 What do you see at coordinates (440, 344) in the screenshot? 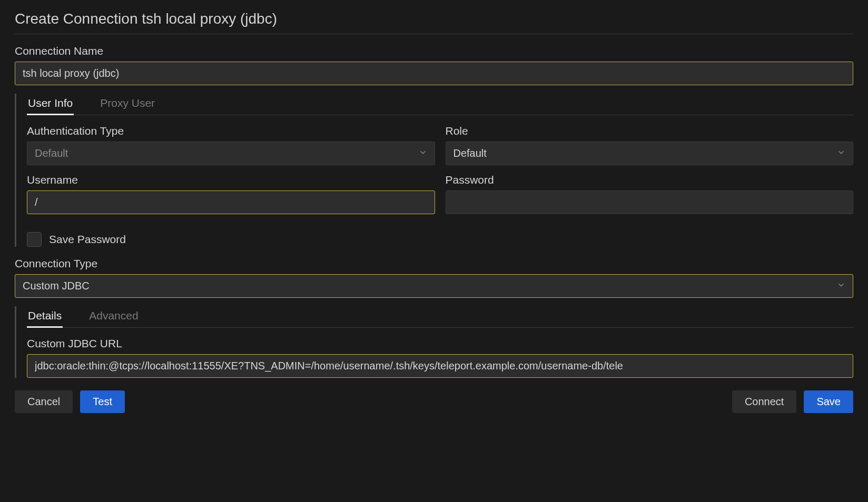
I see `jdbc-url-label: Custom JDBC URL` at bounding box center [440, 344].